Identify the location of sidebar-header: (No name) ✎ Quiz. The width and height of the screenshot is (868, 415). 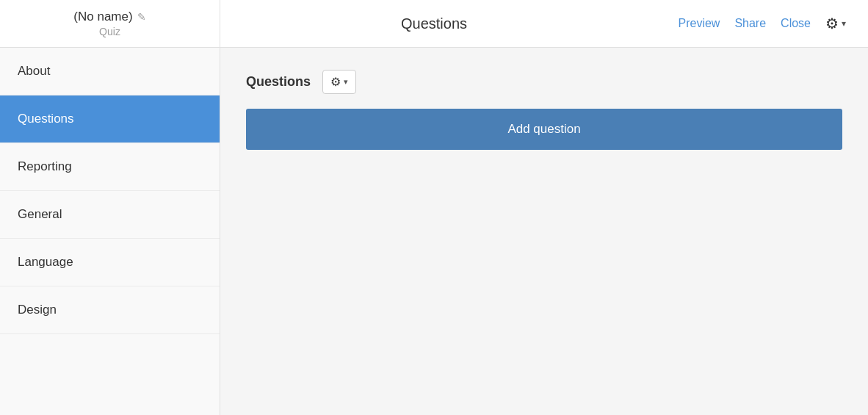
(110, 24).